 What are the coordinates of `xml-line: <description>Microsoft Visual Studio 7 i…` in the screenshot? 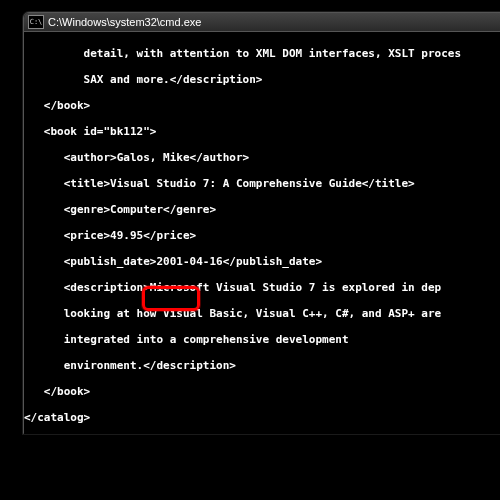 It's located at (262, 288).